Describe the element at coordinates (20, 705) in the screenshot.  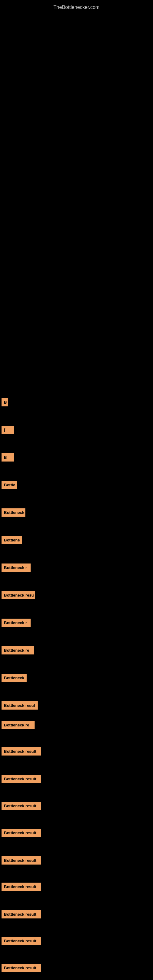
I see `result-12: Bottleneck resul` at that location.